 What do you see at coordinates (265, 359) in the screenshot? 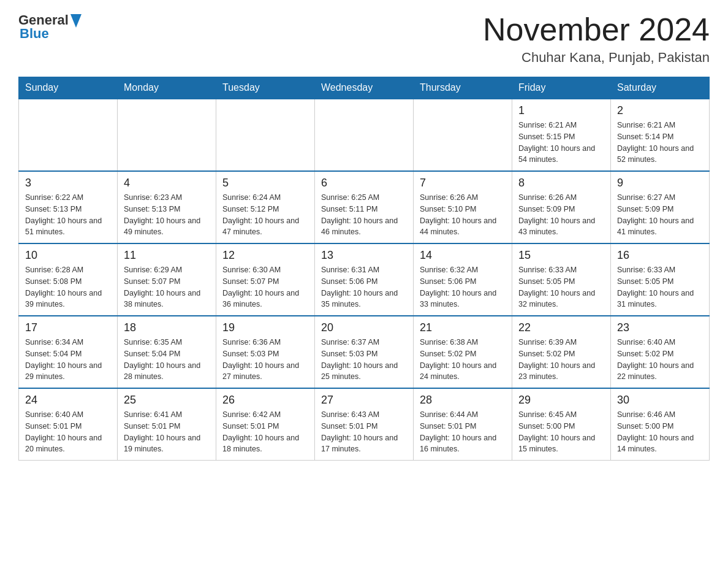
I see `day-info: Sunrise: 6:36 AM Sunset: 5:03 PM Dayligh…` at bounding box center [265, 359].